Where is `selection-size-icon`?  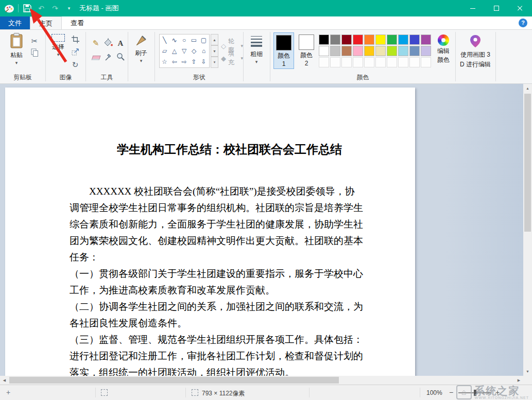 selection-size-icon is located at coordinates (104, 392).